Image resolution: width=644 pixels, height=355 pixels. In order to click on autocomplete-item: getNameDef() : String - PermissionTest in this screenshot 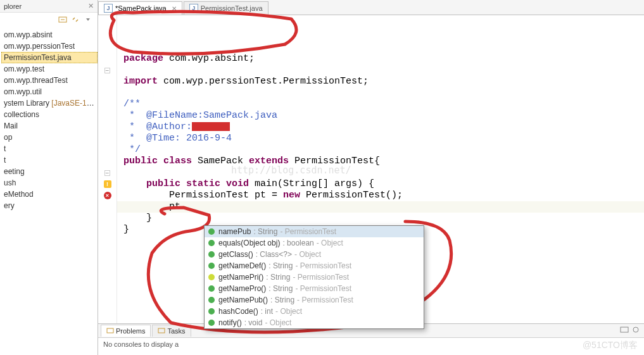, I will do `click(314, 266)`.